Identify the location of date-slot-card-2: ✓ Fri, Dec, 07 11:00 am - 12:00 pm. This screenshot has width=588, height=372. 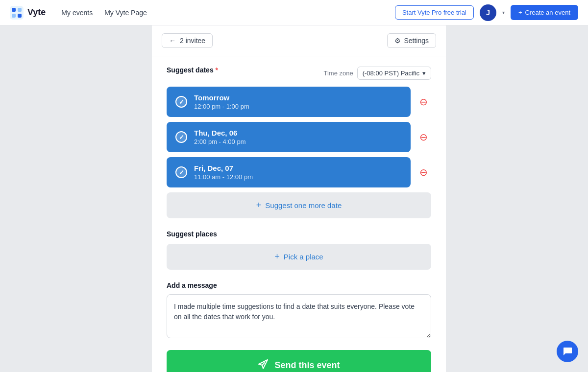
(289, 172).